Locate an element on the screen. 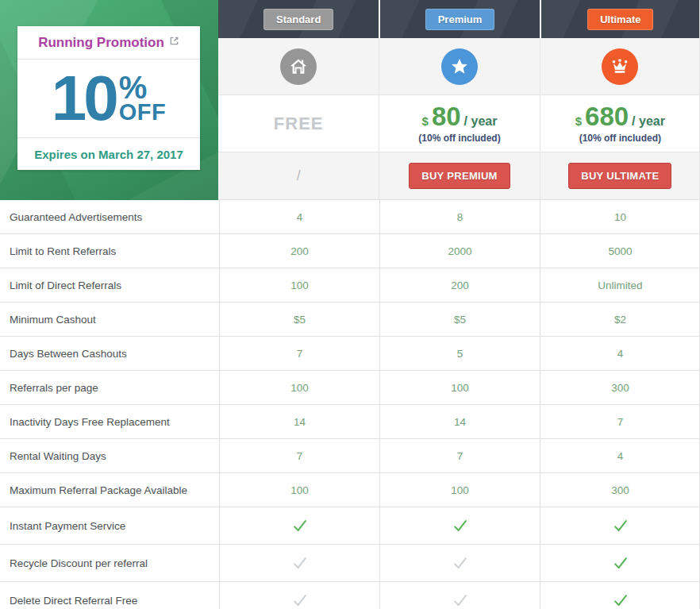  feature-row: Days Between Cashouts754 is located at coordinates (350, 354).